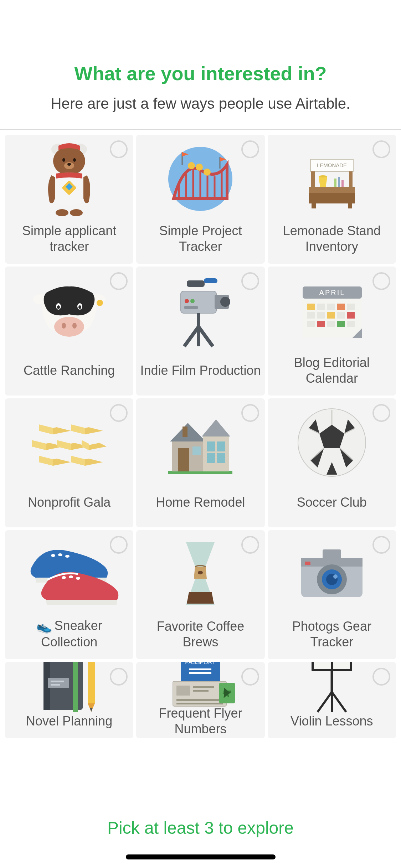  What do you see at coordinates (69, 700) in the screenshot?
I see `card-novel-planning: Novel Planning` at bounding box center [69, 700].